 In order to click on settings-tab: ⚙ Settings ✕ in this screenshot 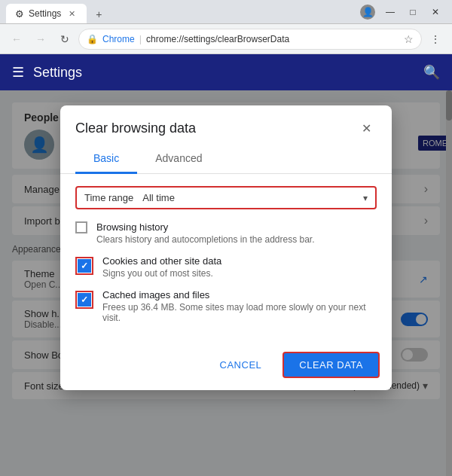, I will do `click(47, 14)`.